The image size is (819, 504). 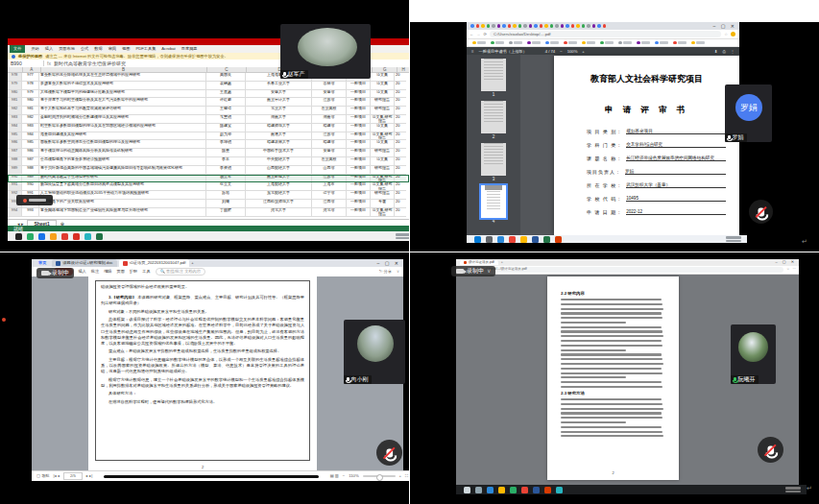 I want to click on cell-region: 江苏省, so click(x=329, y=102).